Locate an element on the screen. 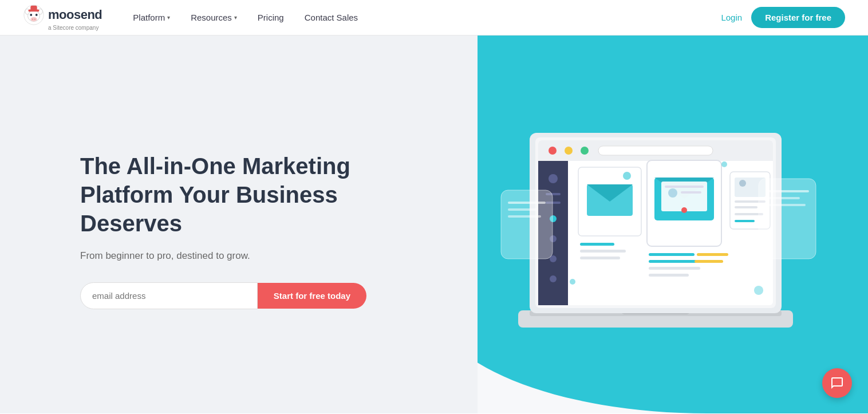  chat-bubble-button is located at coordinates (837, 383).